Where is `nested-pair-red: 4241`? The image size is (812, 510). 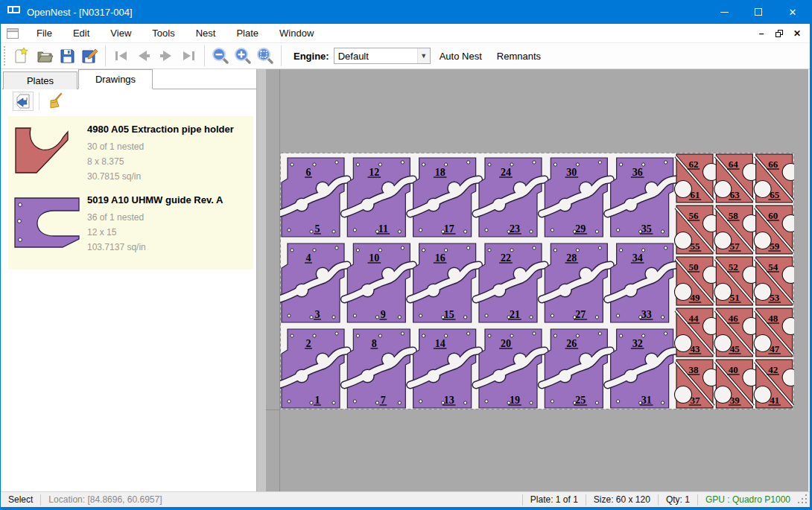 nested-pair-red: 4241 is located at coordinates (774, 384).